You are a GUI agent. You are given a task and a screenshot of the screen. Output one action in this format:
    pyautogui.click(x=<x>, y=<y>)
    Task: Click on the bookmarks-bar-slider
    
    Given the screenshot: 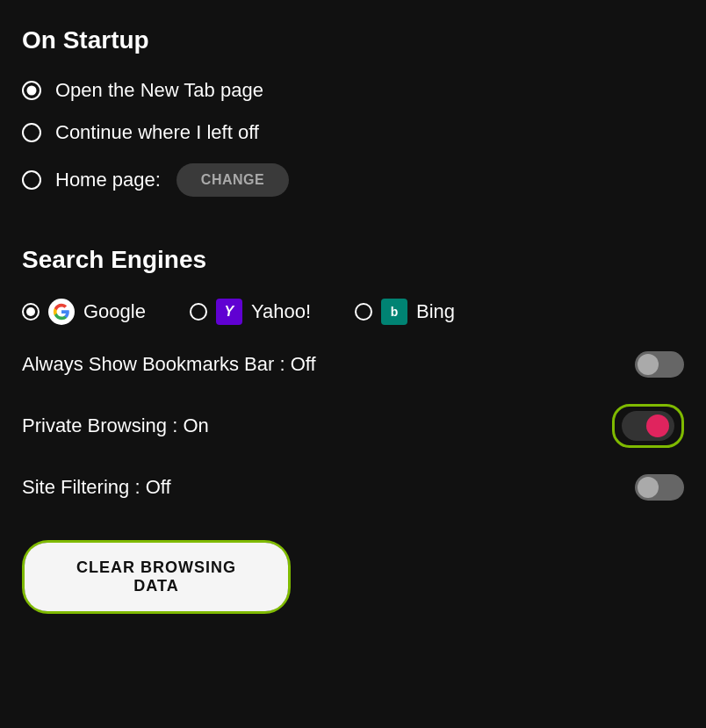 What is the action you would take?
    pyautogui.click(x=659, y=364)
    